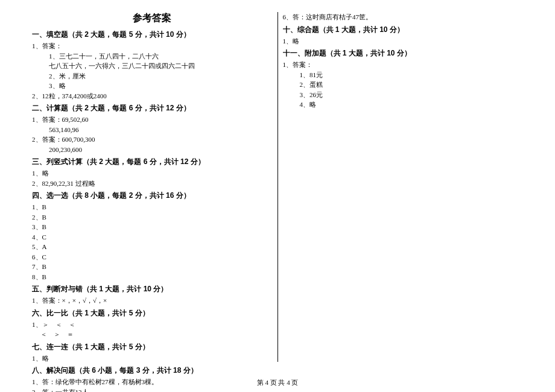  I want to click on section-3-header: 三、列竖式计算（共 2 大题，每题 6 分，共计 12 分）, so click(152, 162).